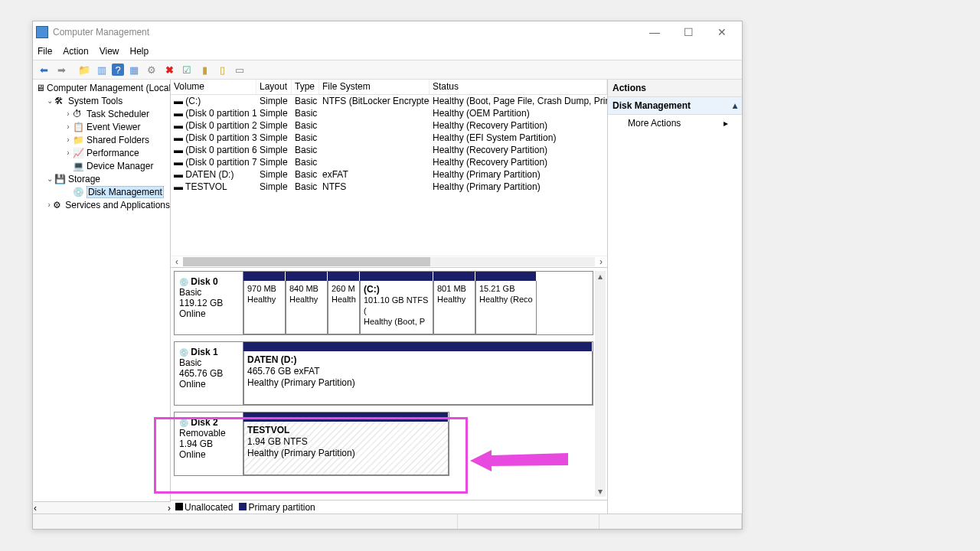 The width and height of the screenshot is (980, 551). What do you see at coordinates (374, 87) in the screenshot?
I see `col-filesystem: File System` at bounding box center [374, 87].